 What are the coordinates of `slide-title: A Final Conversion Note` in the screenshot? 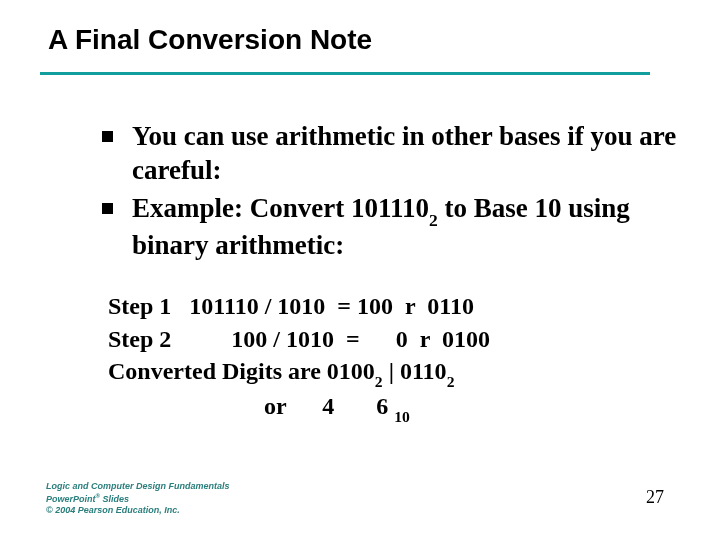 It's located at (210, 40).